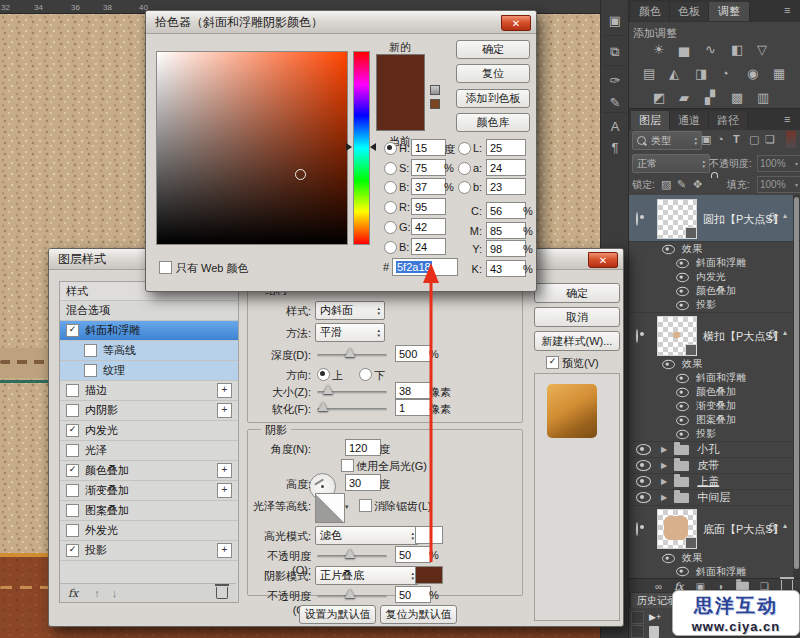  Describe the element at coordinates (711, 335) in the screenshot. I see `layer-row-hengkou: 横扣【P大点S】 fx ▴` at that location.